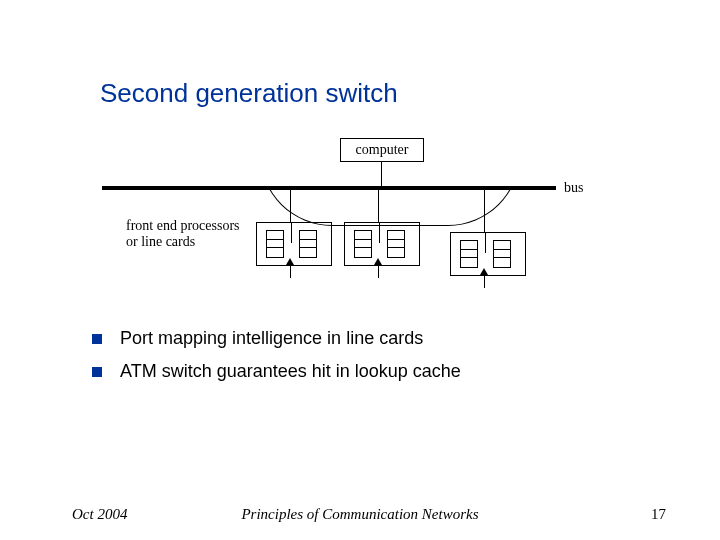  I want to click on control-arc, so click(390, 190).